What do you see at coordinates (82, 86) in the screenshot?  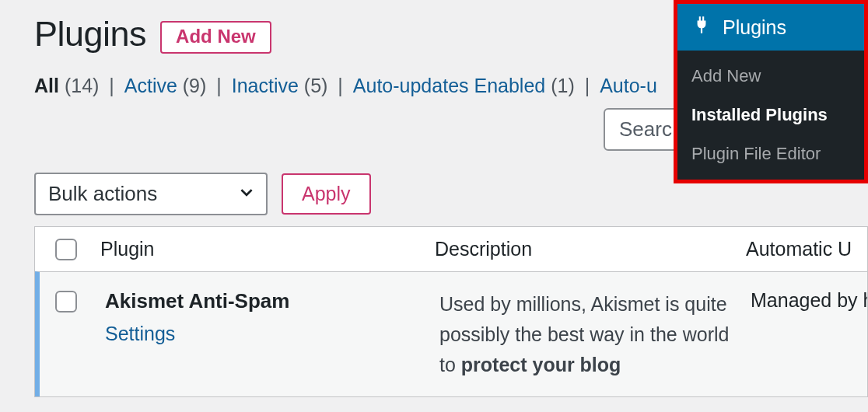 I see `filter-count: (14)` at bounding box center [82, 86].